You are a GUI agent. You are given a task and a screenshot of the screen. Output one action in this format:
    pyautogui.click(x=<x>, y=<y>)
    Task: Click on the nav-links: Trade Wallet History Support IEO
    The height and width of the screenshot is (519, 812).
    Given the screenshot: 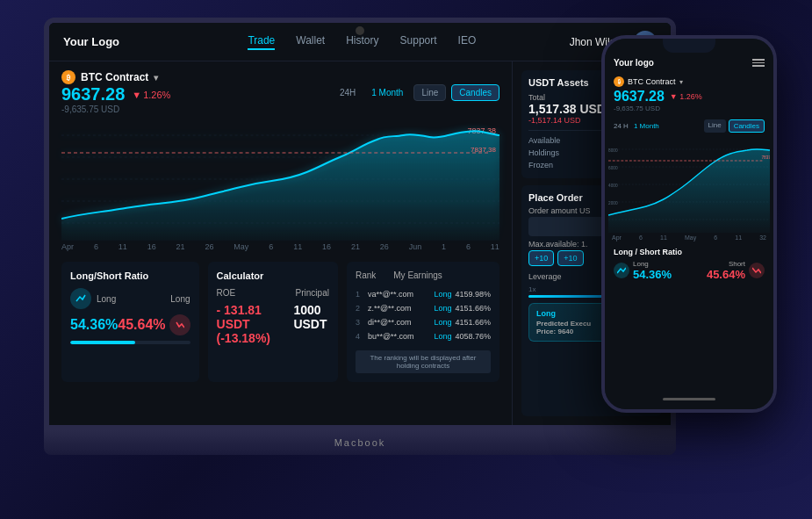 What is the action you would take?
    pyautogui.click(x=362, y=42)
    